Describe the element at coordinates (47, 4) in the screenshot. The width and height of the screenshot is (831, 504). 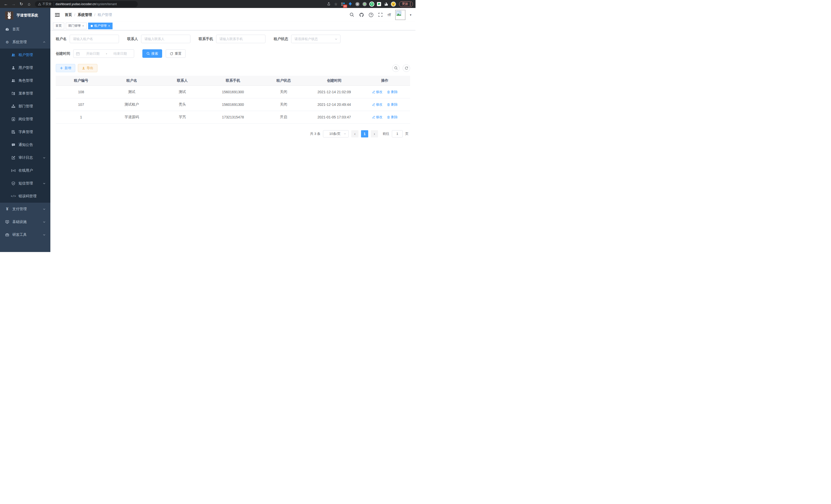
I see `security-label: 不安全` at that location.